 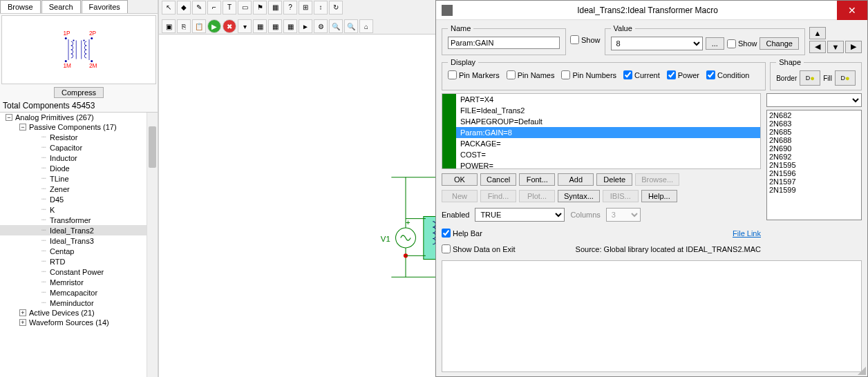 What do you see at coordinates (814, 165) in the screenshot?
I see `part-list: 2N6822N6832N6852N6882N6902N6922N15952N15…` at bounding box center [814, 165].